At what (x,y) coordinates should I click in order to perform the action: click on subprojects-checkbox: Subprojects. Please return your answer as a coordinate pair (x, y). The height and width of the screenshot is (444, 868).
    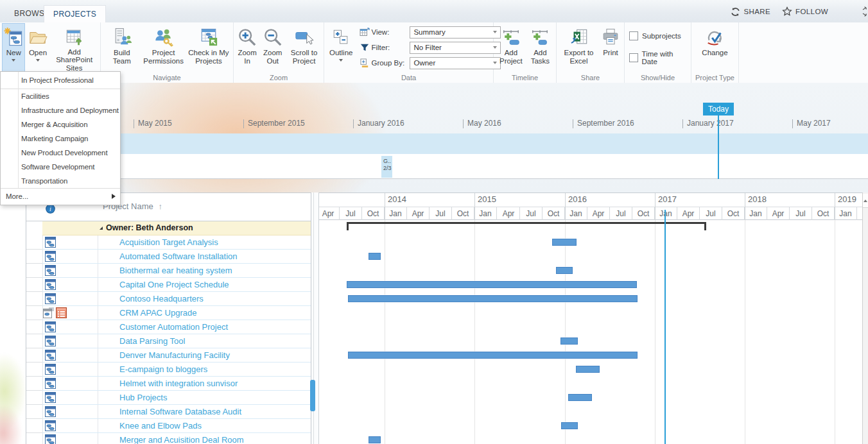
    Looking at the image, I should click on (655, 36).